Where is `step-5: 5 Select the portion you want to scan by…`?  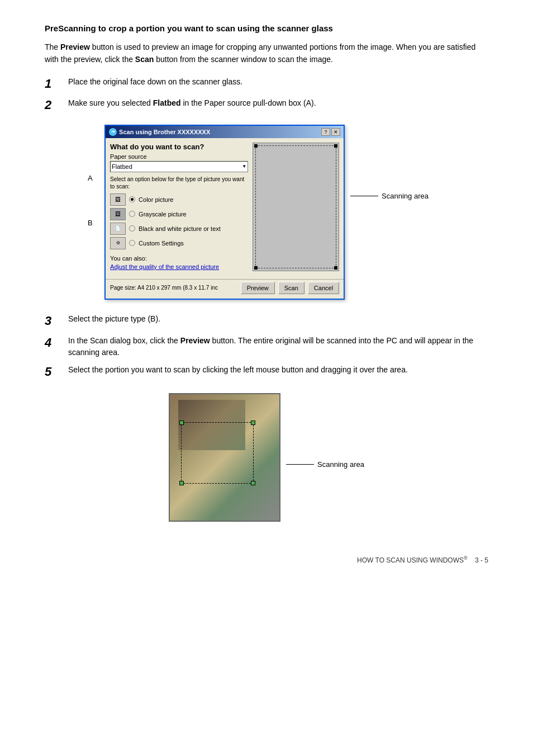
step-5: 5 Select the portion you want to scan by… is located at coordinates (266, 372).